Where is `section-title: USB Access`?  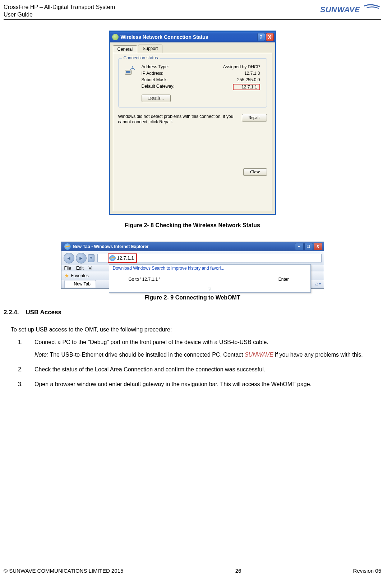 section-title: USB Access is located at coordinates (43, 312).